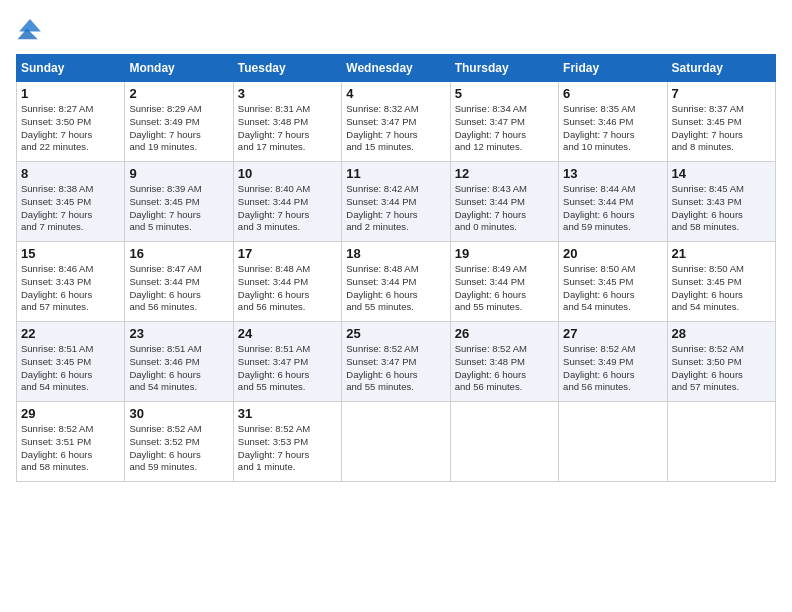  What do you see at coordinates (396, 282) in the screenshot?
I see `calendar-cell: 18Sunrise: 8:48 AM Sunset: 3:44 PM Dayli…` at bounding box center [396, 282].